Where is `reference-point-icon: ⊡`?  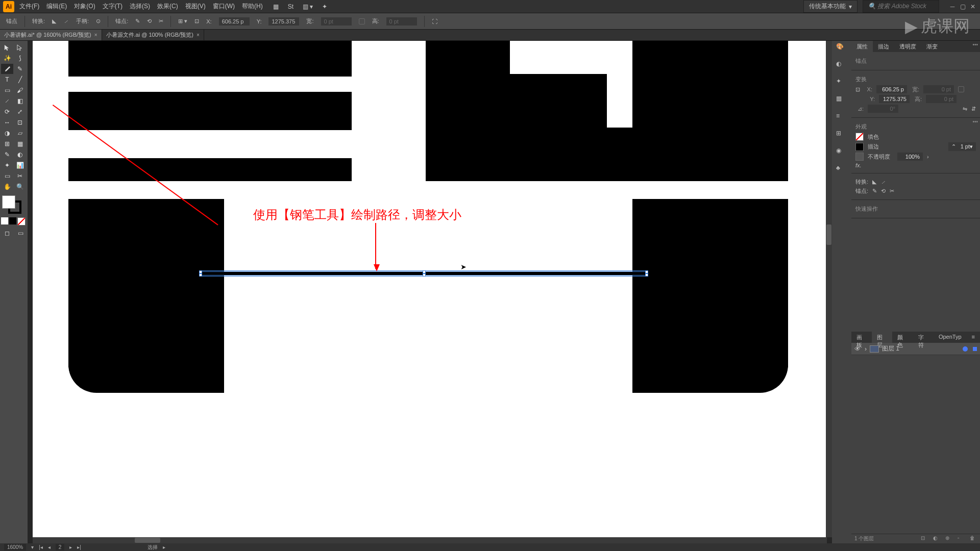
reference-point-icon: ⊡ is located at coordinates (857, 90).